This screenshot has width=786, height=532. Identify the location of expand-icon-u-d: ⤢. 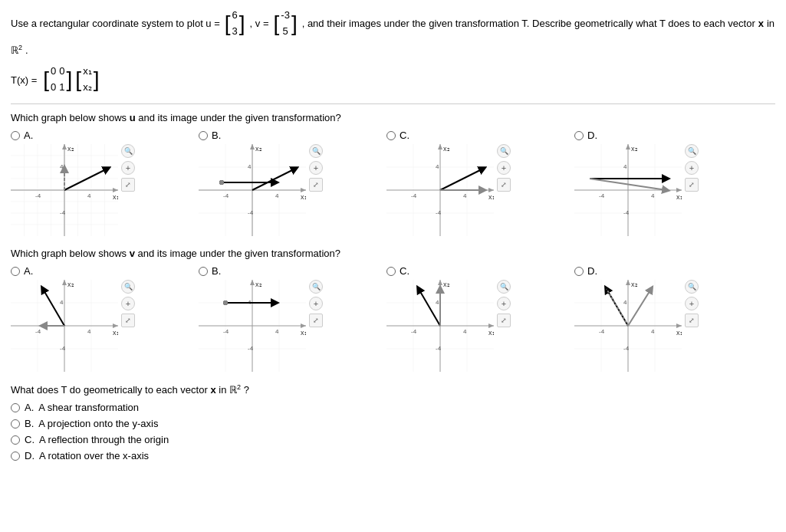
(692, 185).